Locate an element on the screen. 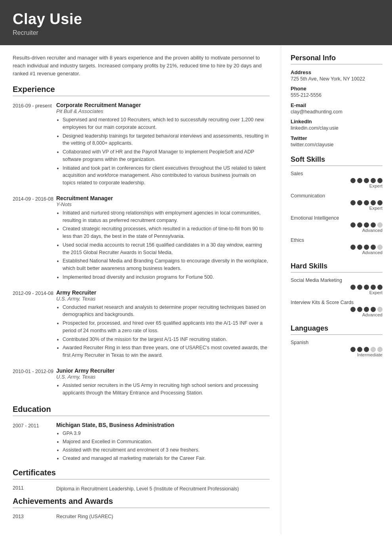 The width and height of the screenshot is (392, 555). achievements-container: 2013Recruiter Ring (USAREC) is located at coordinates (141, 517).